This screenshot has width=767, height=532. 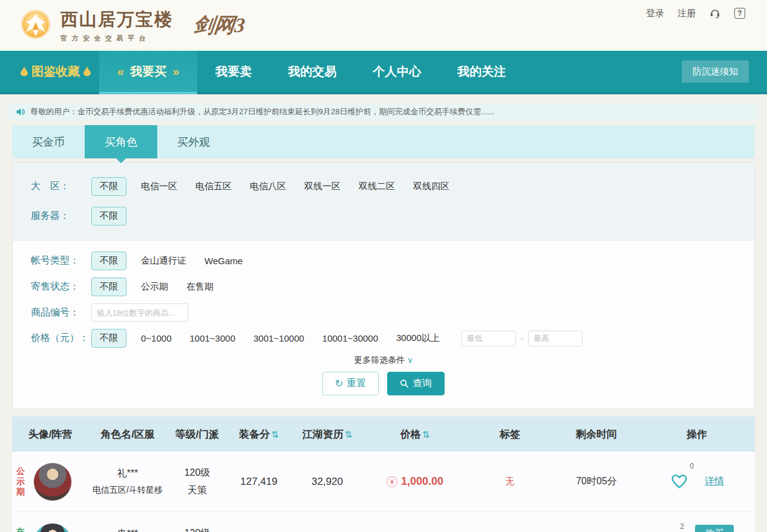 I want to click on jx3-game-logo: 剑网3, so click(x=220, y=25).